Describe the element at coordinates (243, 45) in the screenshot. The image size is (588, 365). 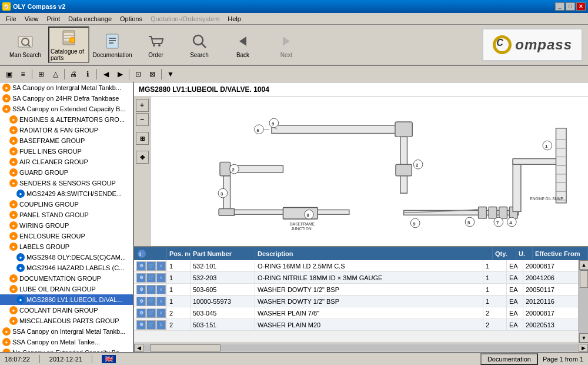
I see `back-button: Back` at that location.